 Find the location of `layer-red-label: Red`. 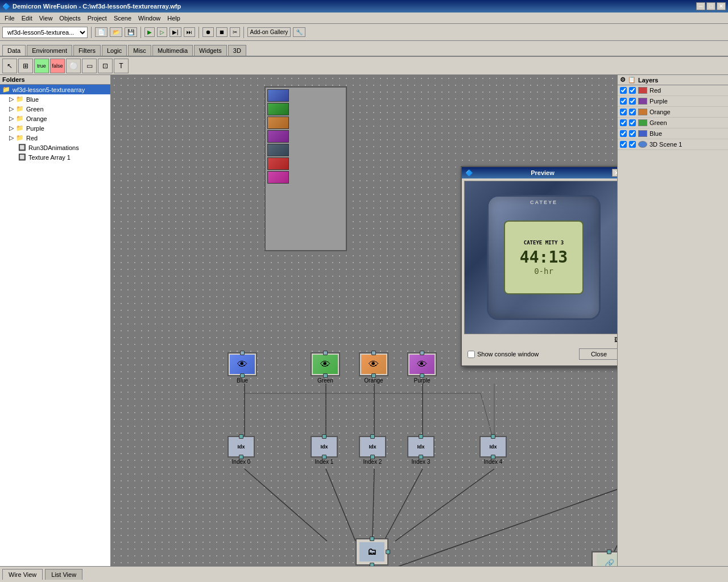

layer-red-label: Red is located at coordinates (655, 90).